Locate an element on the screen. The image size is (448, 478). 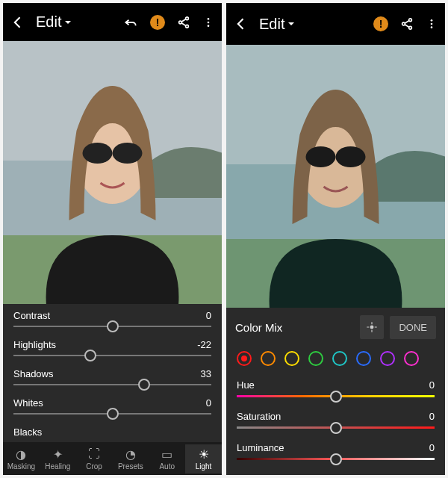
light-panel: Contrast0 Highlights-22 Shadows33 Whites… is located at coordinates (112, 373).